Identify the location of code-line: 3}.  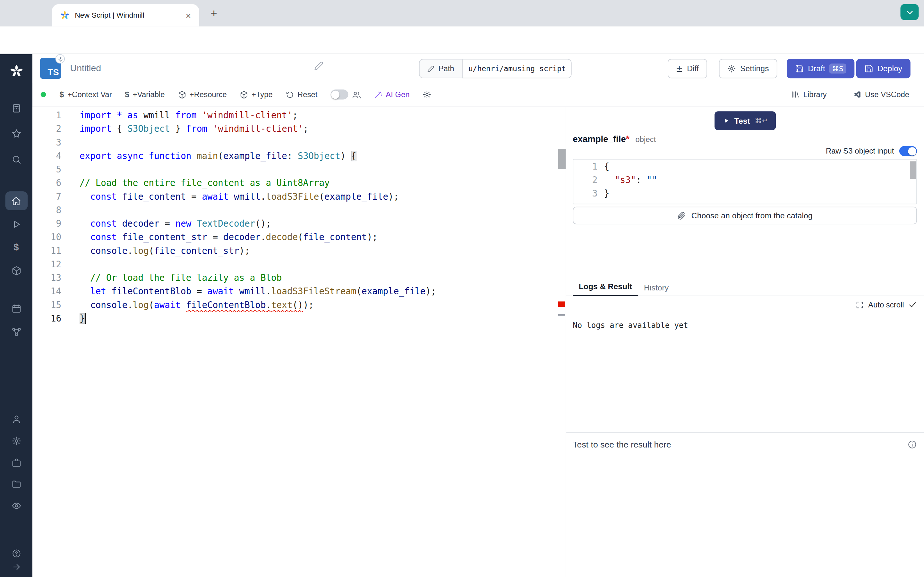
(745, 194).